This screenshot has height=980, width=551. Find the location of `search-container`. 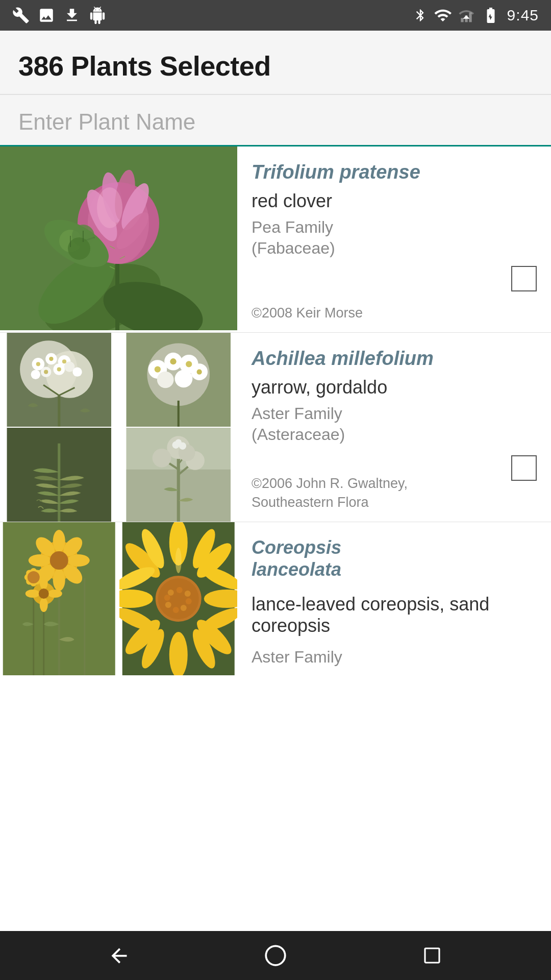

search-container is located at coordinates (276, 120).